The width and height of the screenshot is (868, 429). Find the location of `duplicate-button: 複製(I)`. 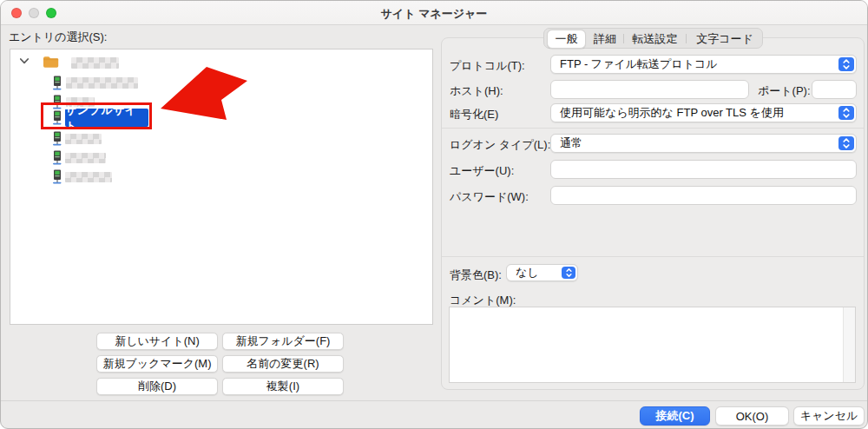

duplicate-button: 複製(I) is located at coordinates (283, 386).